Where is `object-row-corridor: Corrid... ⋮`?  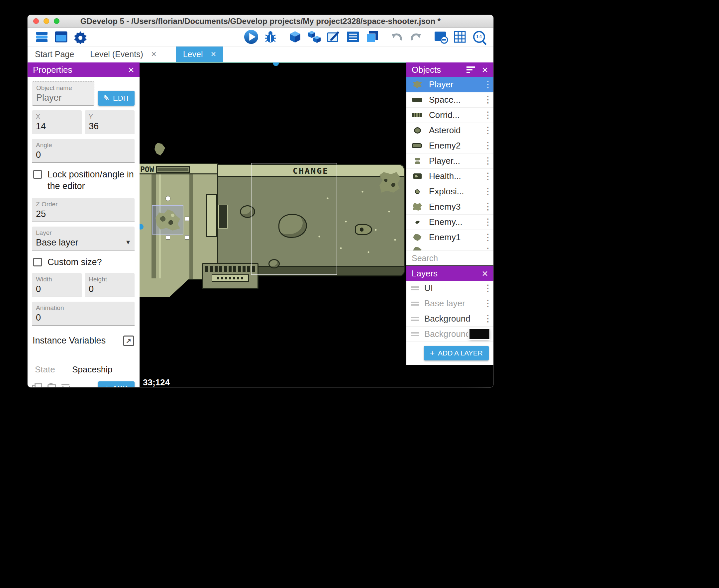 object-row-corridor: Corrid... ⋮ is located at coordinates (450, 115).